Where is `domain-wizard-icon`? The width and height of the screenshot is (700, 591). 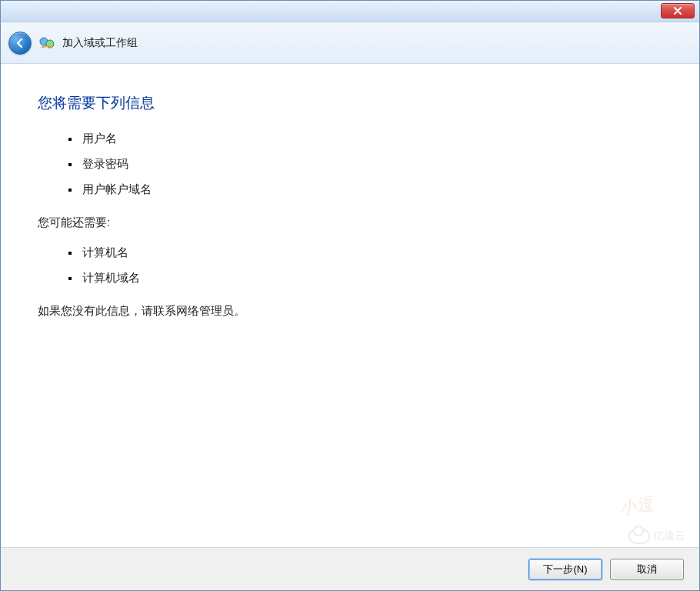
domain-wizard-icon is located at coordinates (47, 43).